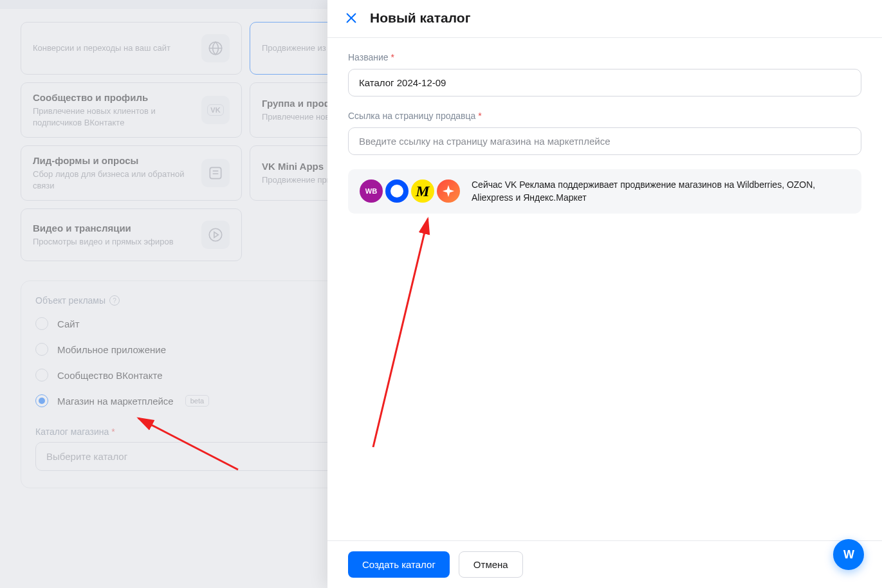  I want to click on yandex-market-icon, so click(448, 191).